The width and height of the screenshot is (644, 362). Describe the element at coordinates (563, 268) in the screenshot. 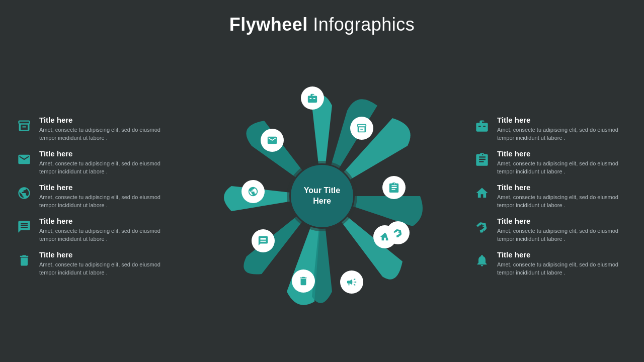

I see `right-item-5-desc: Amet, consecte tu adipiscing elit, sed d…` at that location.